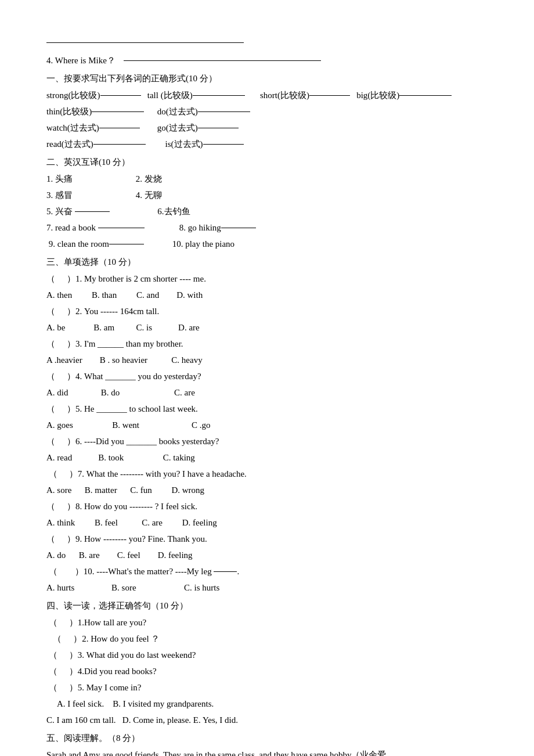  What do you see at coordinates (267, 376) in the screenshot?
I see `q3-4-text: （）4. What _______ you do yesterday?` at bounding box center [267, 376].